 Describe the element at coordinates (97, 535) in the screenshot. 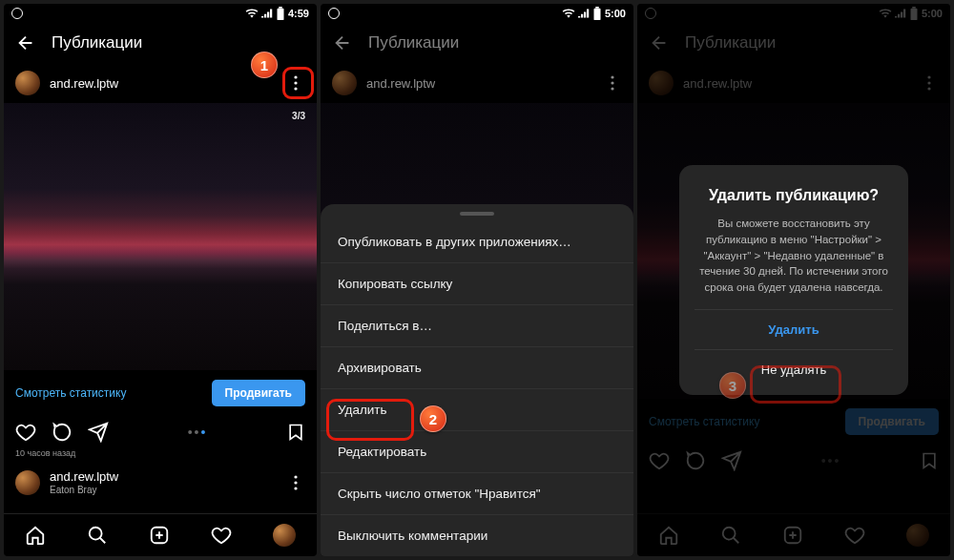

I see `search-icon` at that location.